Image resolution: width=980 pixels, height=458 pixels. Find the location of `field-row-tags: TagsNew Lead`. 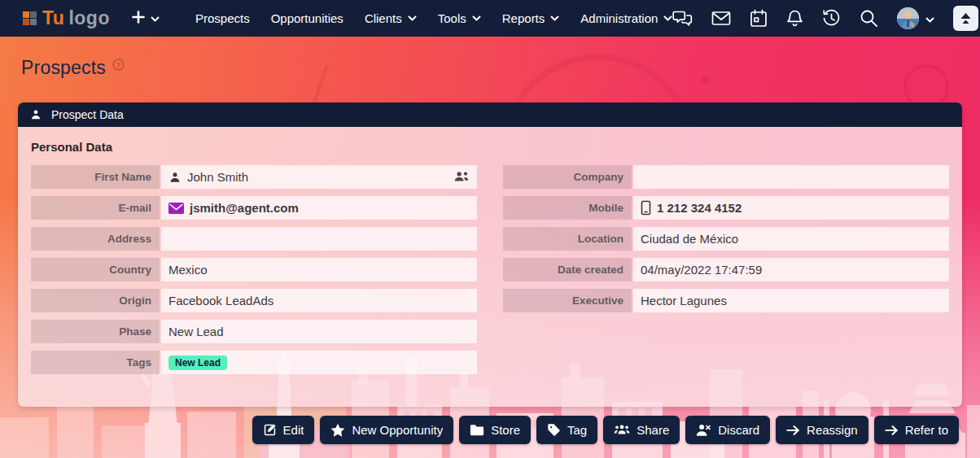

field-row-tags: TagsNew Lead is located at coordinates (254, 363).